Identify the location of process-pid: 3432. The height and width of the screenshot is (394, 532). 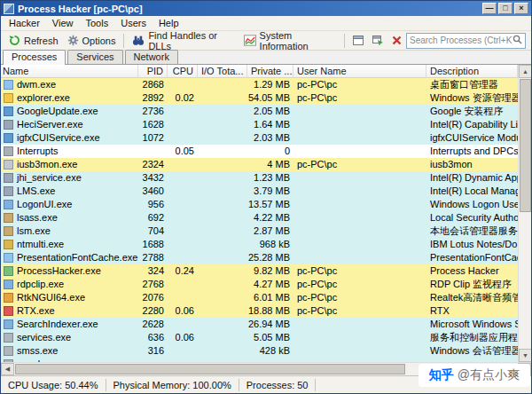
(153, 177).